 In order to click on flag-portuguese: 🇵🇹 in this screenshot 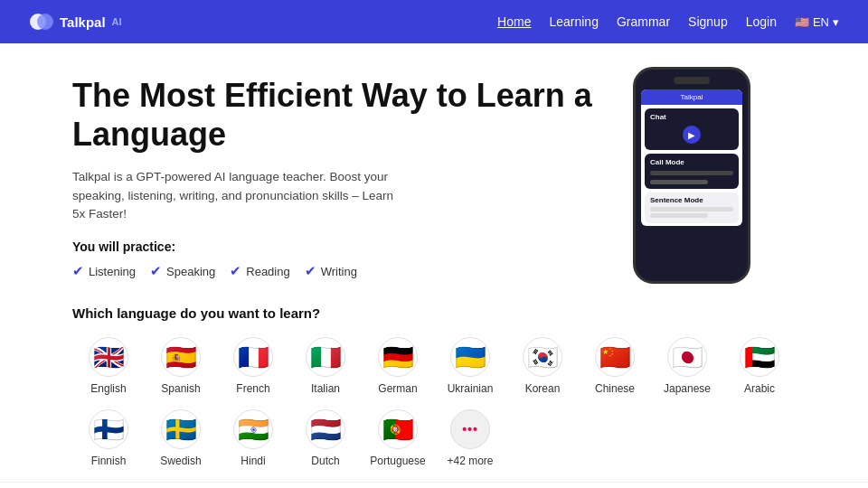, I will do `click(398, 429)`.